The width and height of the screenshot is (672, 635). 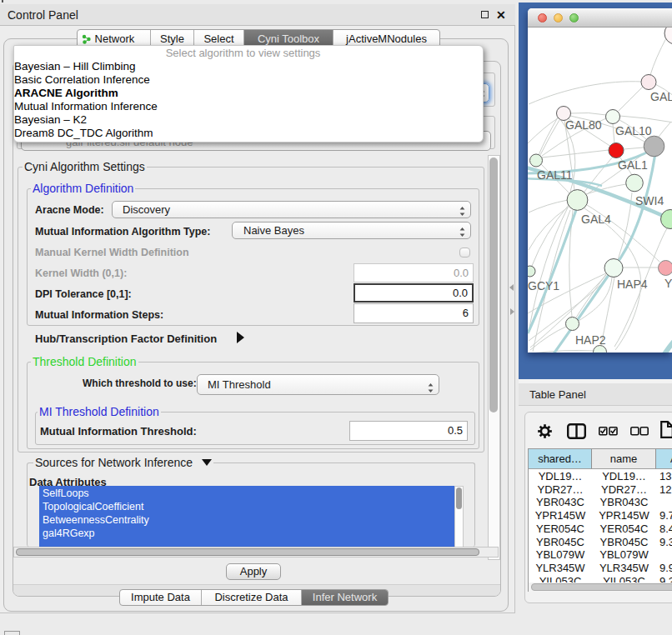 What do you see at coordinates (555, 175) in the screenshot?
I see `svg-text: GAL11` at bounding box center [555, 175].